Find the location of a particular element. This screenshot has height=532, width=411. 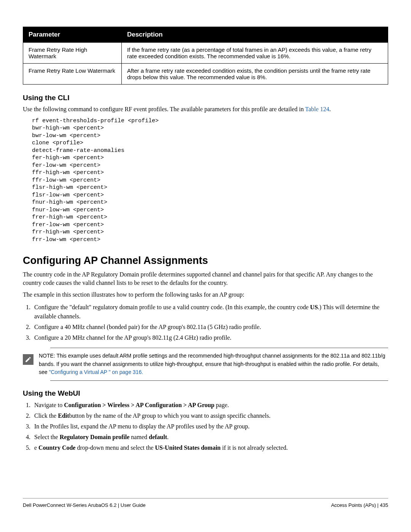

list-item: Select the Regulatory Domain profile nam… is located at coordinates (210, 437).